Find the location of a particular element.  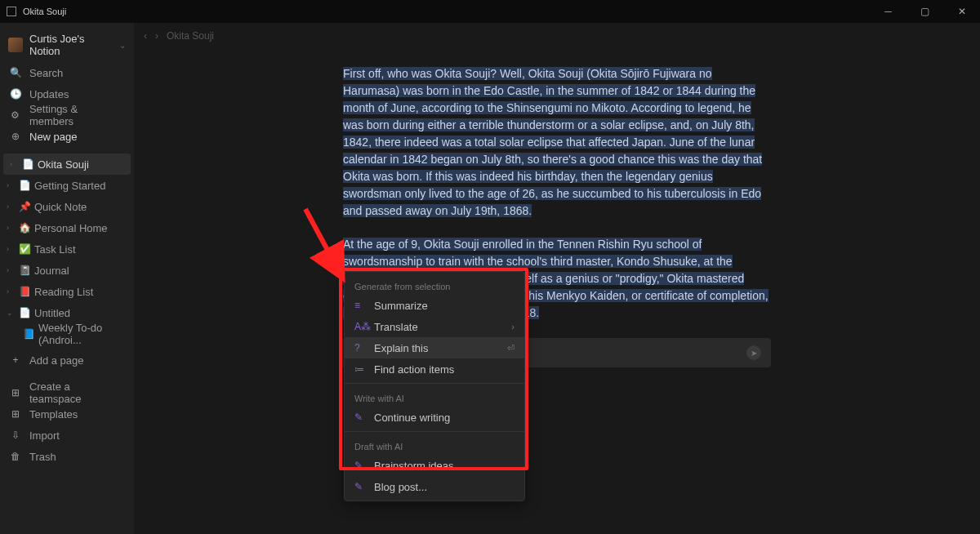

question-icon: ? is located at coordinates (360, 348).